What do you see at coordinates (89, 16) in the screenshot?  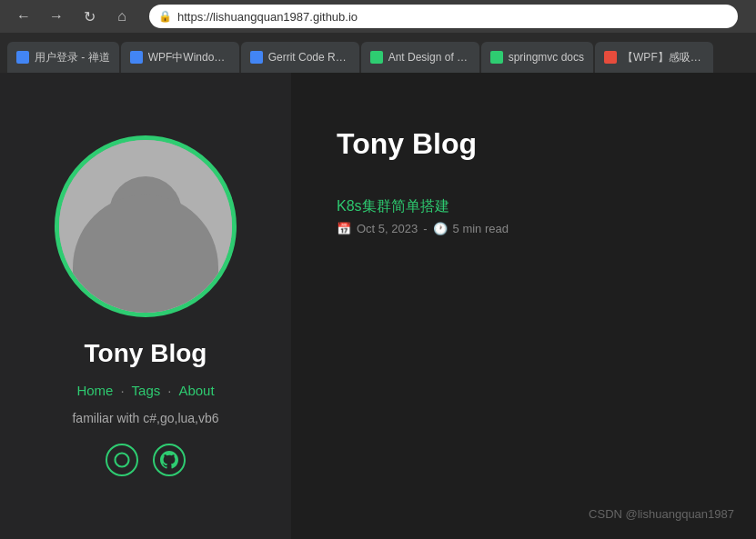 I see `refresh-button: ↻` at bounding box center [89, 16].